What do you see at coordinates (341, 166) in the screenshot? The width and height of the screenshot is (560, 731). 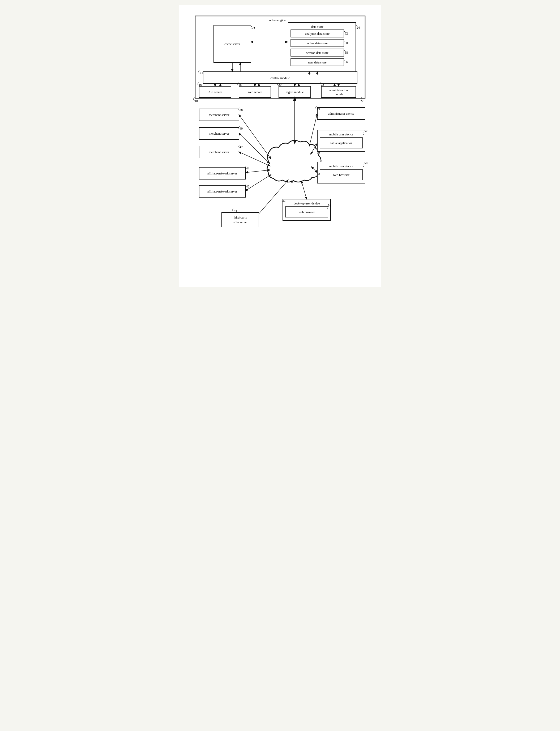 I see `mobile-device2-label: mobile user device` at bounding box center [341, 166].